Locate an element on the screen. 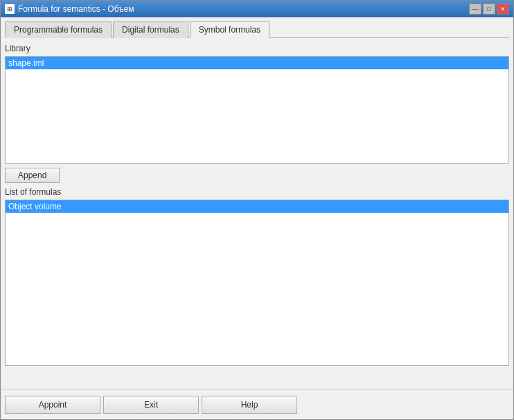 The image size is (514, 420). window-title: Formula for semantics - Объем is located at coordinates (76, 9).